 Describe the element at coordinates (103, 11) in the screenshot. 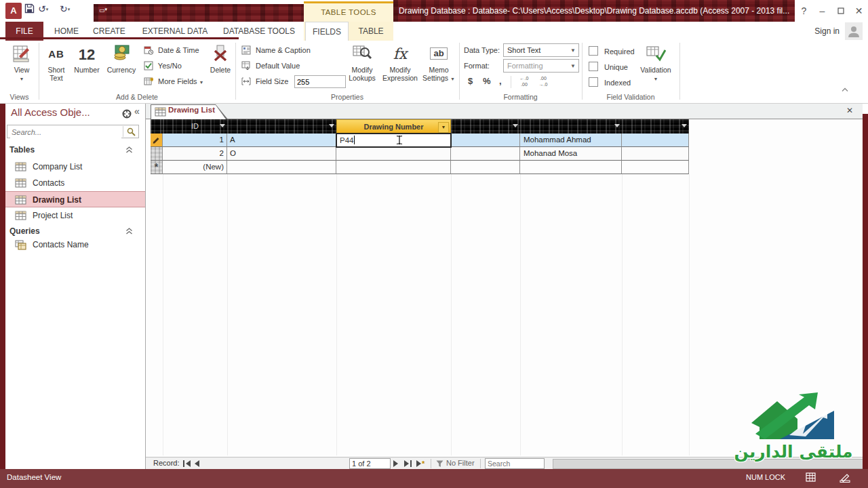

I see `customize-qat-icon: ▭▾` at that location.